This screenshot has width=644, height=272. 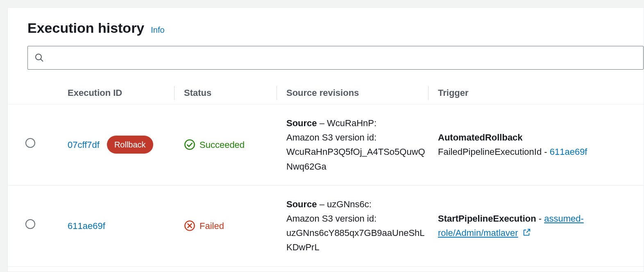 I want to click on cell-source-revisions: Source – WcuRaHnP:Amazon S3 version id:W…, so click(x=362, y=145).